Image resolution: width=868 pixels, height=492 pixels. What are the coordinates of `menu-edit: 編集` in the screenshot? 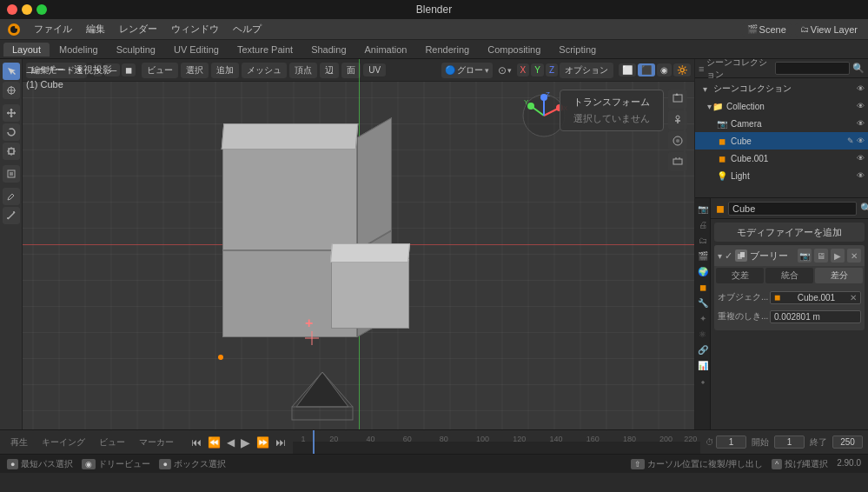 It's located at (96, 30).